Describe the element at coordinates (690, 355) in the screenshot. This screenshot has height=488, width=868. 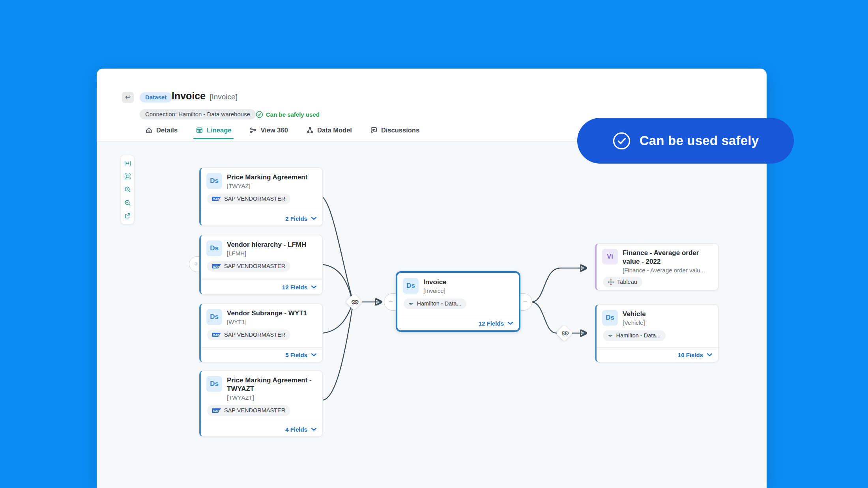
I see `fields-count: 10 Fields` at that location.